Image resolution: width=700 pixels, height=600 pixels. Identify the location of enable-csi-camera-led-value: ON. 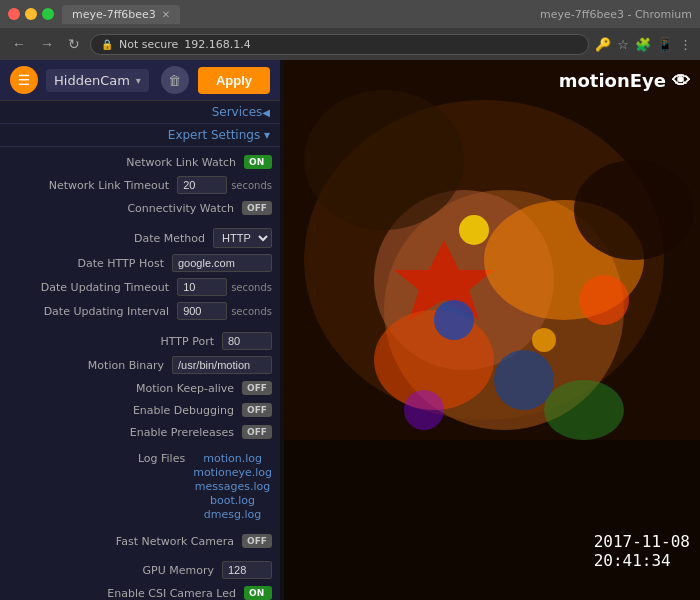
(258, 593).